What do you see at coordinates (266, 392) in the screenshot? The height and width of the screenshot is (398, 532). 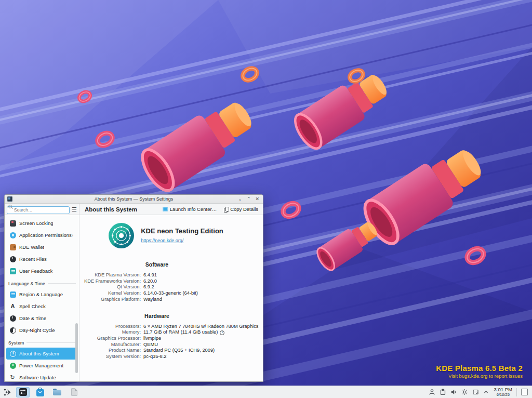 I see `taskbar: 3:01 PM 6/10/25` at bounding box center [266, 392].